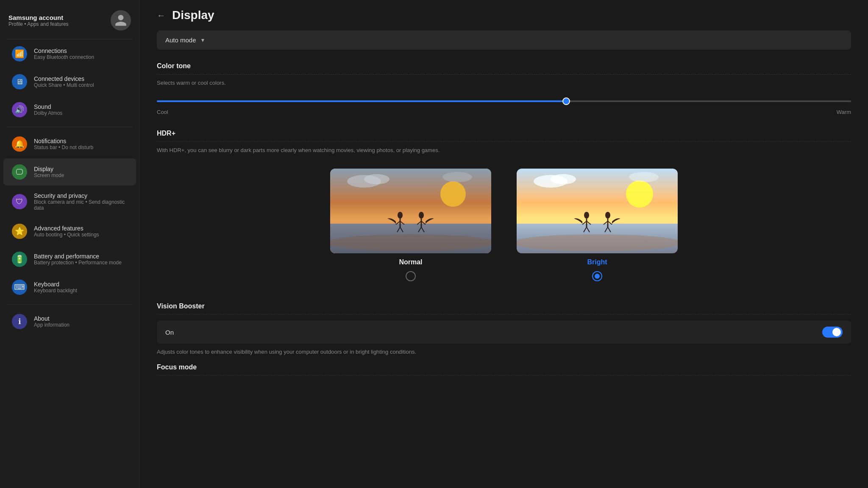 This screenshot has width=868, height=488. I want to click on vision-booster-toggle-row: On, so click(504, 332).